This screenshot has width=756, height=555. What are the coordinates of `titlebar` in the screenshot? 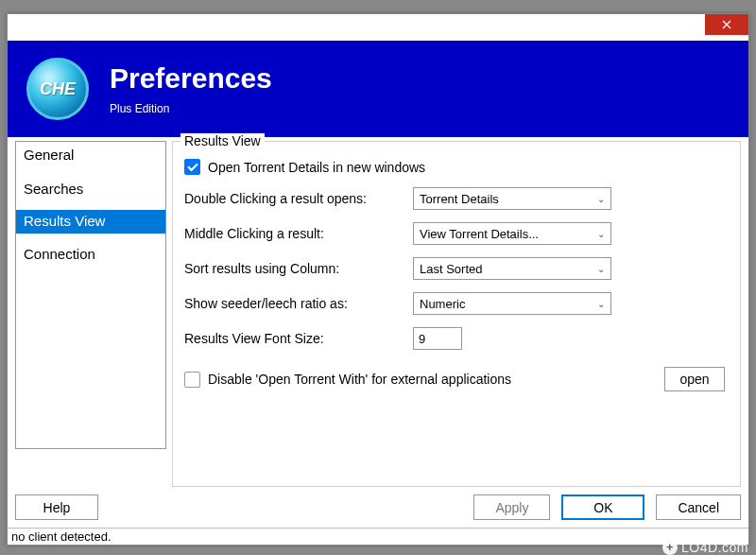 It's located at (378, 27).